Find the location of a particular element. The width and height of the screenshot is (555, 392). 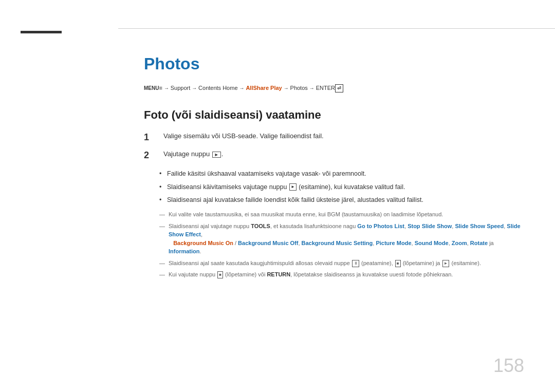

tools-keyword: TOOLS is located at coordinates (261, 226).